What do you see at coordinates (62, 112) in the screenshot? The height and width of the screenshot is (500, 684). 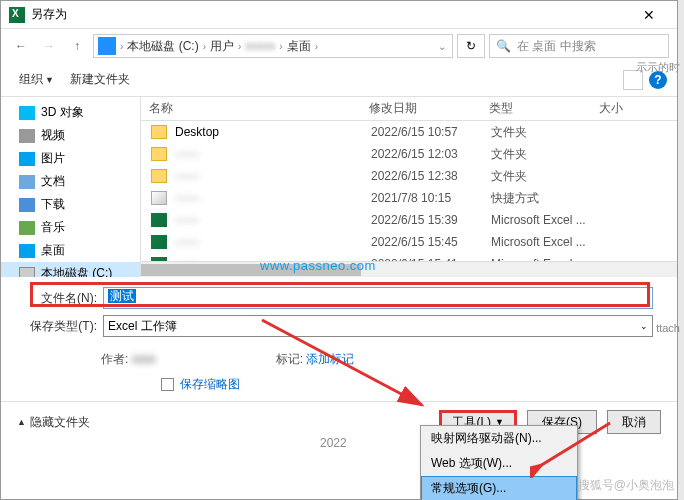 I see `sidebar-label: 3D 对象` at bounding box center [62, 112].